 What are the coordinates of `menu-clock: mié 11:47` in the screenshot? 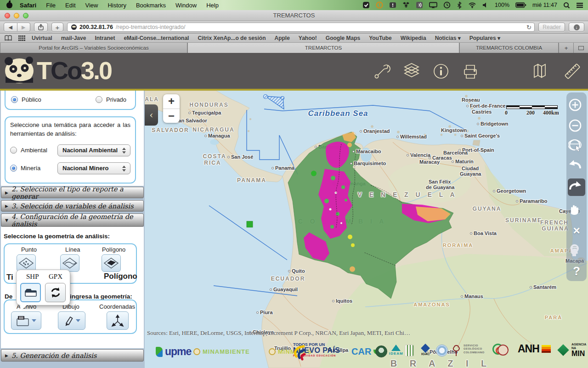 It's located at (545, 5).